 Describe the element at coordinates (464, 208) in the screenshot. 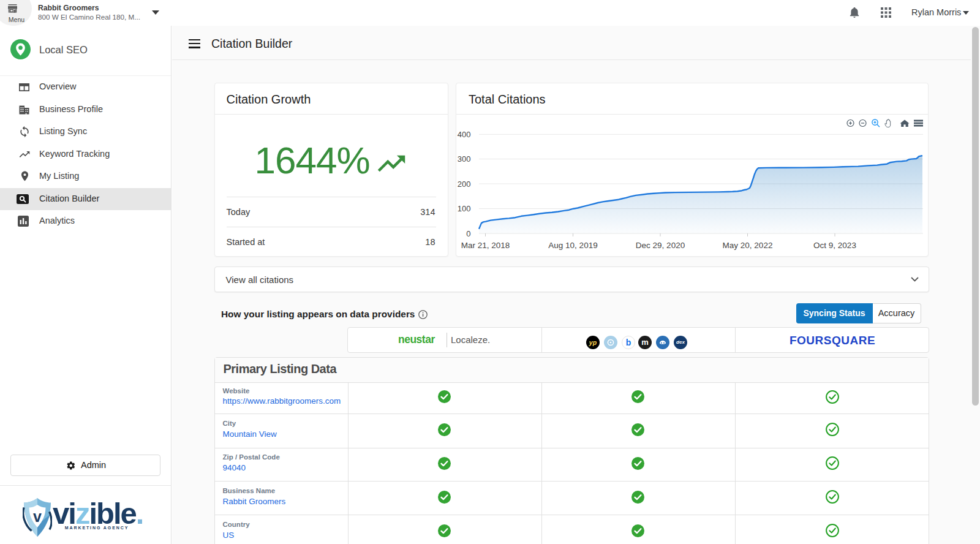

I see `svg-text: 100` at that location.